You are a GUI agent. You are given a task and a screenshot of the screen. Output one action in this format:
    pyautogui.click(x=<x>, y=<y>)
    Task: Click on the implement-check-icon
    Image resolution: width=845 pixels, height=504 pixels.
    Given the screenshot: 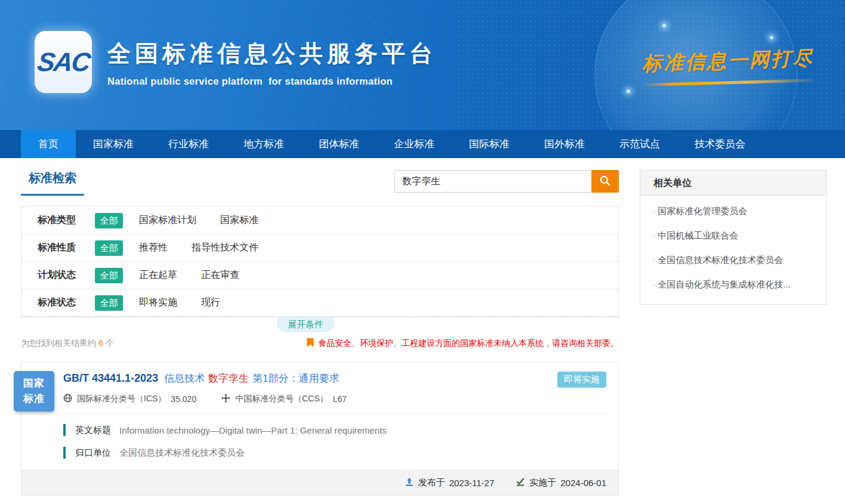 What is the action you would take?
    pyautogui.click(x=520, y=483)
    